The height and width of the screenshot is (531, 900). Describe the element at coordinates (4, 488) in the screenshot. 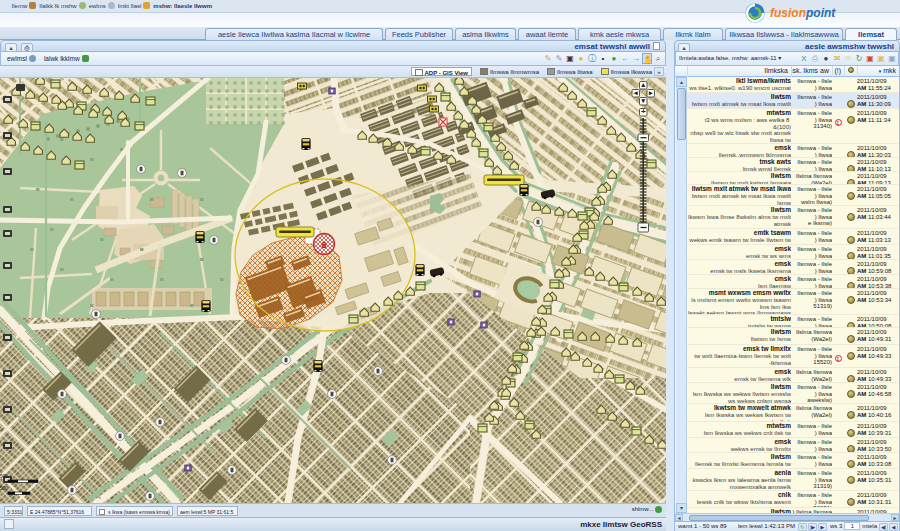

I see `svg-text: 500` at that location.